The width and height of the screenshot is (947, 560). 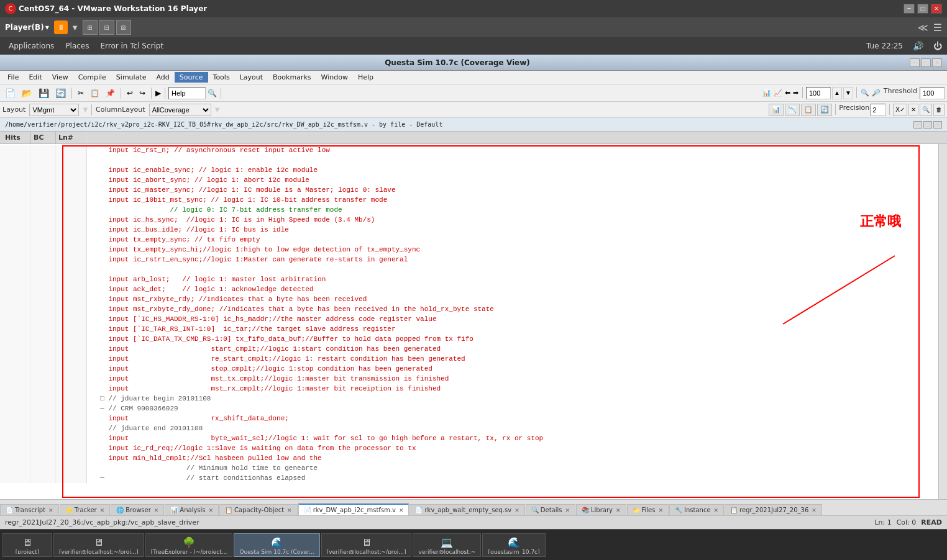 I want to click on volume-icon: 🔊, so click(x=918, y=46).